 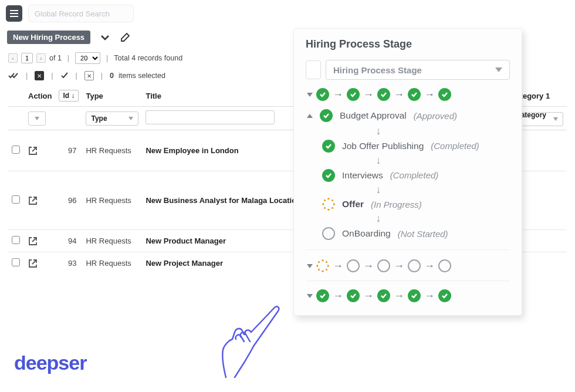 What do you see at coordinates (499, 70) in the screenshot?
I see `dropdown-caret-icon` at bounding box center [499, 70].